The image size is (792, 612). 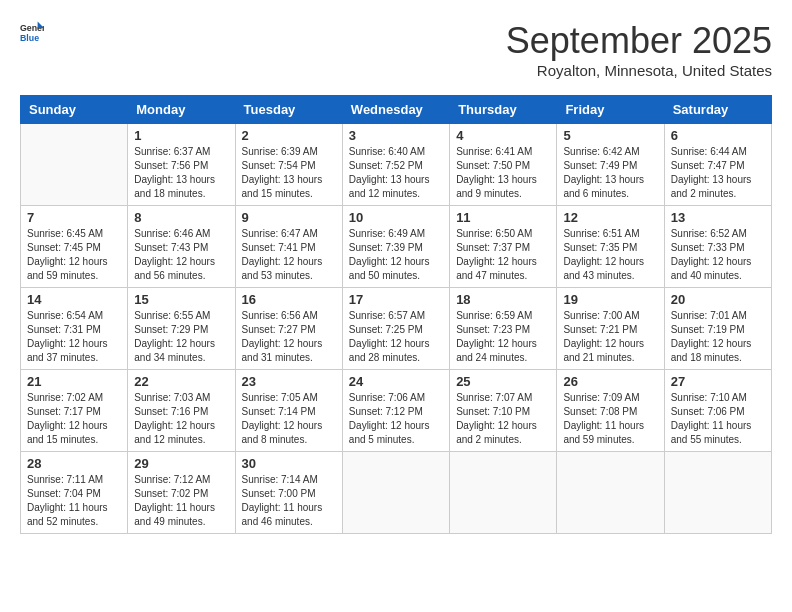 I want to click on weekday-header-sunday: Sunday, so click(x=74, y=110).